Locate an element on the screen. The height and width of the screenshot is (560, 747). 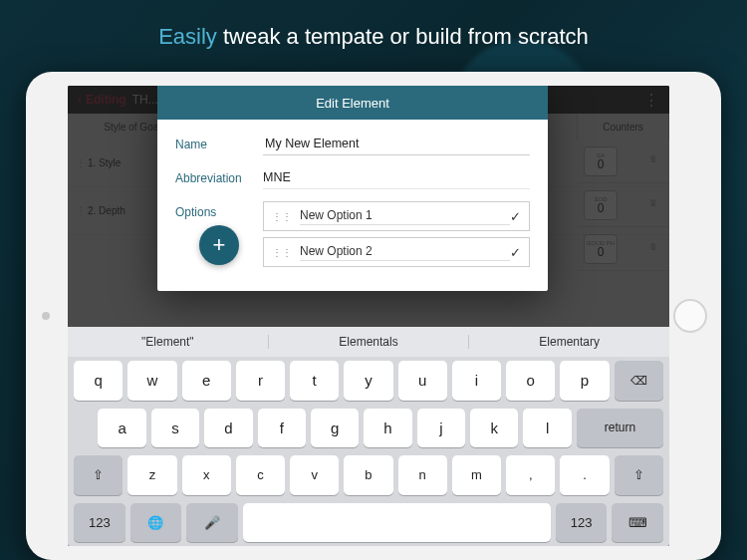
key-a: a is located at coordinates (122, 428).